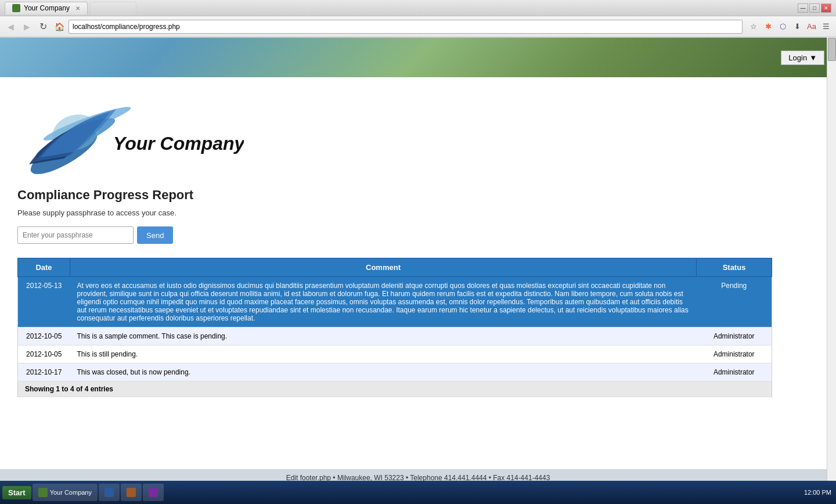 The width and height of the screenshot is (836, 504). What do you see at coordinates (790, 27) in the screenshot?
I see `nav-icons: ☆ ✱ ⬡ ⬇ Aa ☰` at bounding box center [790, 27].